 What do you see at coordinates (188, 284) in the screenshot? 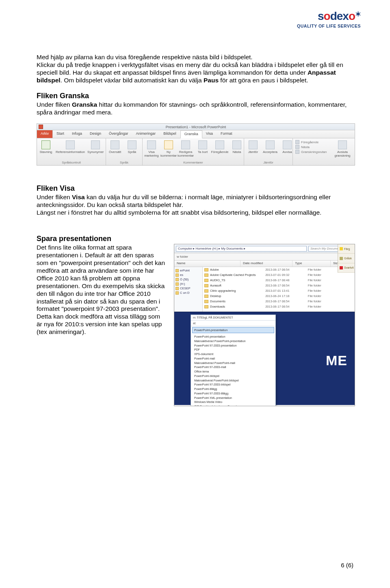
I see `nav-item: (H:)` at bounding box center [188, 284].